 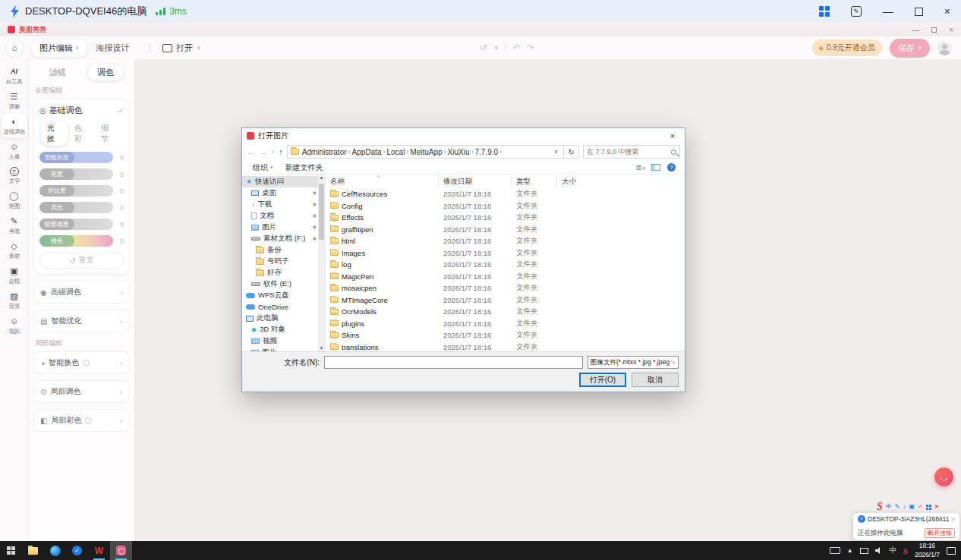 I want to click on slider-track: 对比度, so click(x=76, y=191).